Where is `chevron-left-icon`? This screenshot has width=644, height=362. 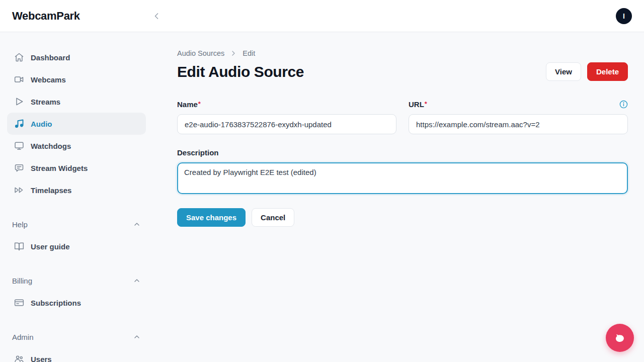 chevron-left-icon is located at coordinates (156, 16).